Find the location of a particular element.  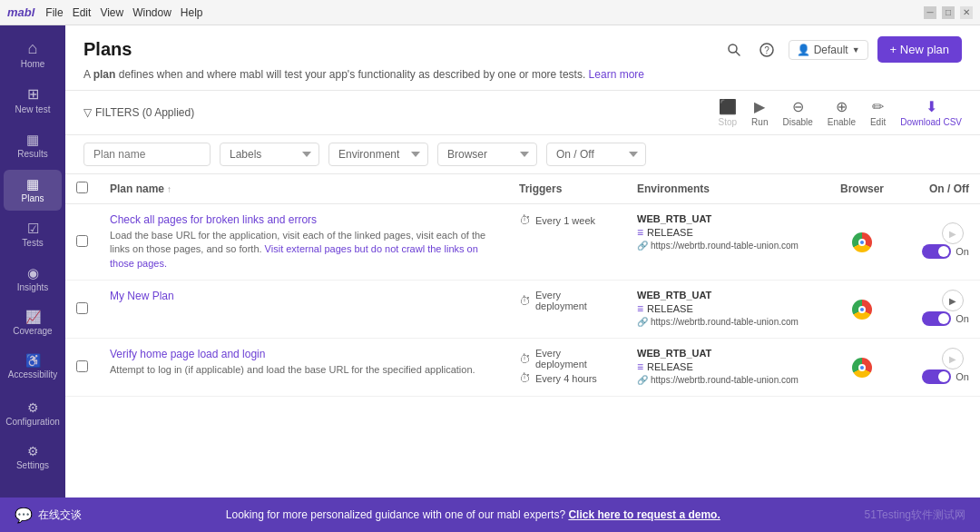

stop-action: ⬛ Stop is located at coordinates (728, 113).